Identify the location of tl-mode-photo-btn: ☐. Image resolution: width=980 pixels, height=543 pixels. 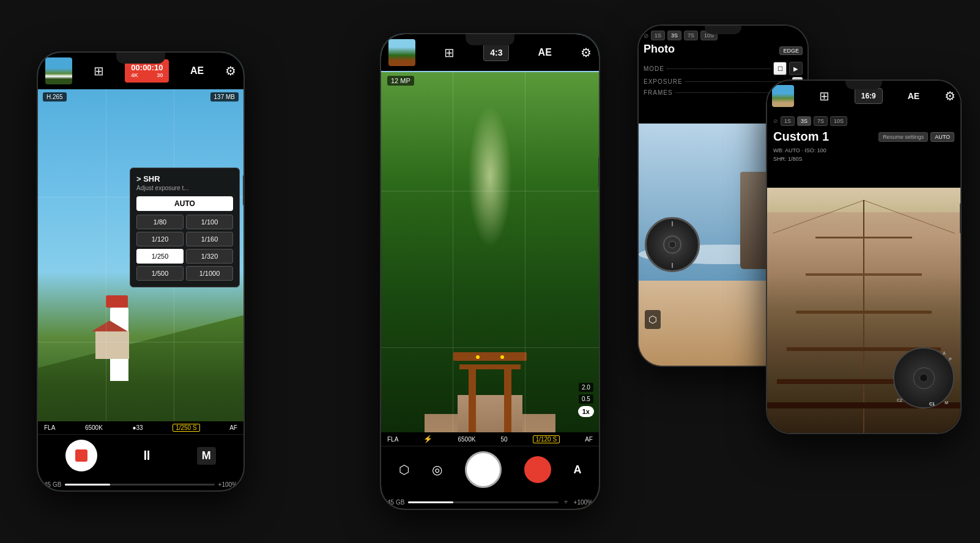
(780, 68).